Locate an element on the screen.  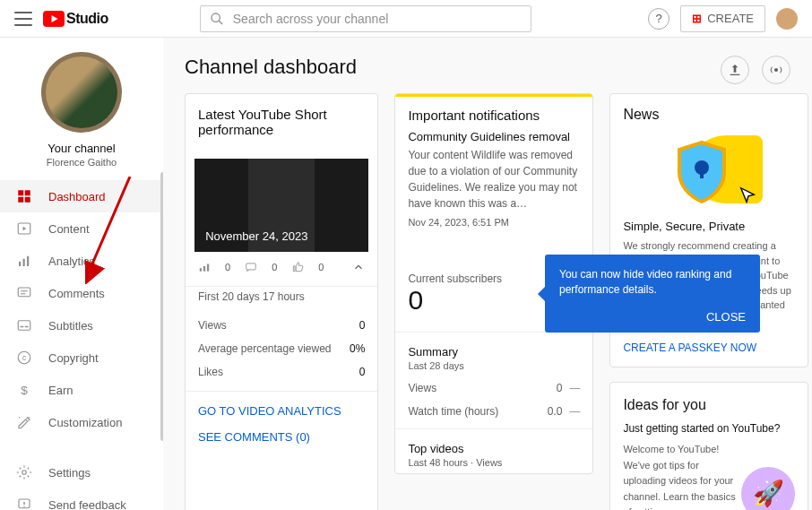
ideas-card: Ideas for you Just getting started on Yo… is located at coordinates (709, 446).